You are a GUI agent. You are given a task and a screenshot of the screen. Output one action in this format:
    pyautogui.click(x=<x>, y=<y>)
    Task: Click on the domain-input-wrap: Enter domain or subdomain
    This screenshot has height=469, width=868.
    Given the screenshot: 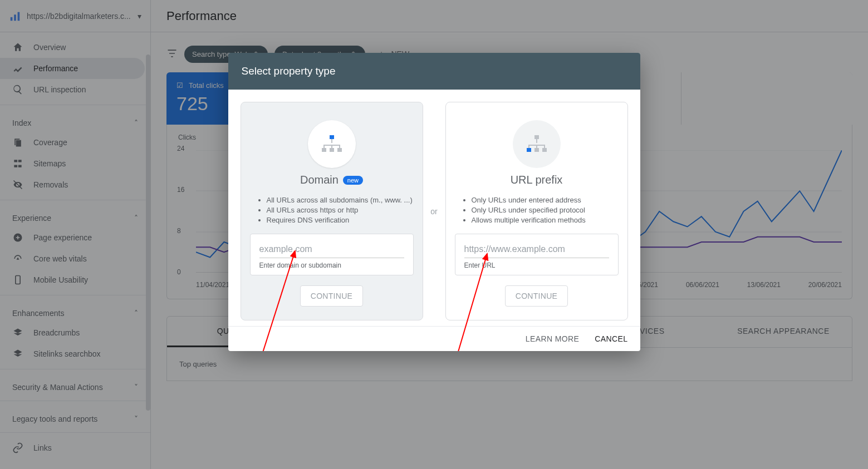 What is the action you would take?
    pyautogui.click(x=332, y=255)
    